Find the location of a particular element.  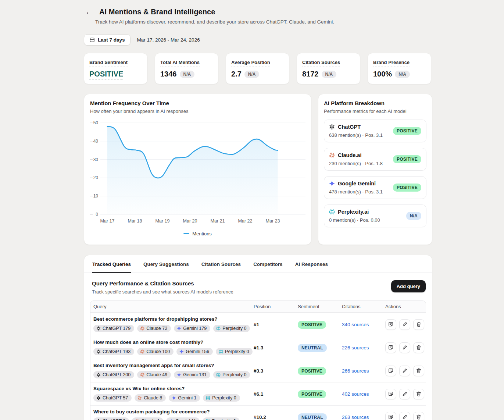

citations-link: 402 sources is located at coordinates (355, 394).